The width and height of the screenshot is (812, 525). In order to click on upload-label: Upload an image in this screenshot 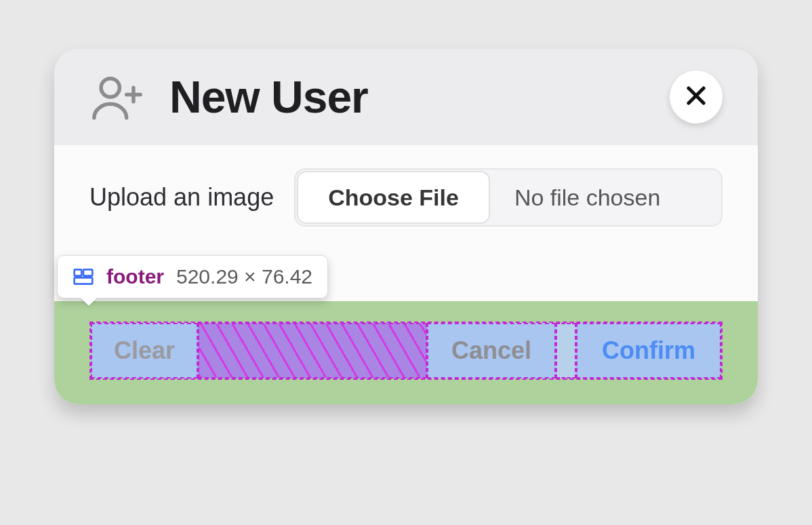, I will do `click(182, 197)`.